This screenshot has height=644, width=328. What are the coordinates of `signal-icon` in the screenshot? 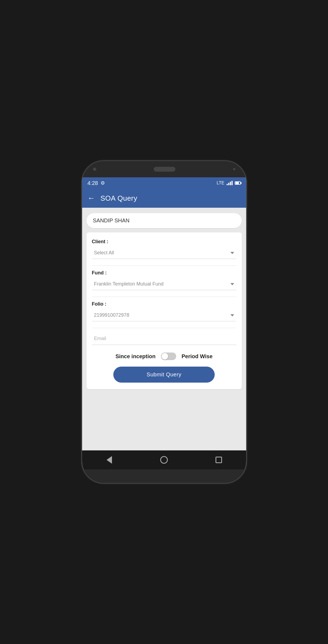 It's located at (230, 183).